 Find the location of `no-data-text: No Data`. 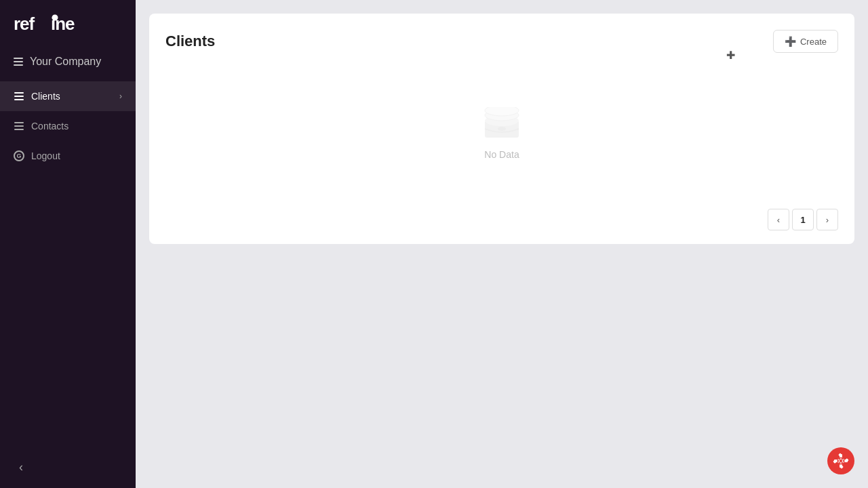

no-data-text: No Data is located at coordinates (502, 155).